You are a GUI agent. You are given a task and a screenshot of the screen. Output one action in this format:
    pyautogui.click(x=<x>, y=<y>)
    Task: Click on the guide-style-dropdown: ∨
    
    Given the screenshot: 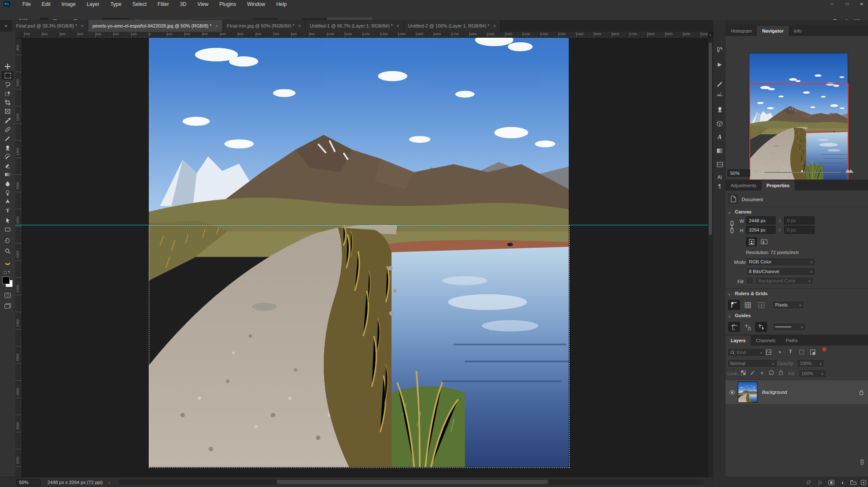 What is the action you would take?
    pyautogui.click(x=789, y=327)
    